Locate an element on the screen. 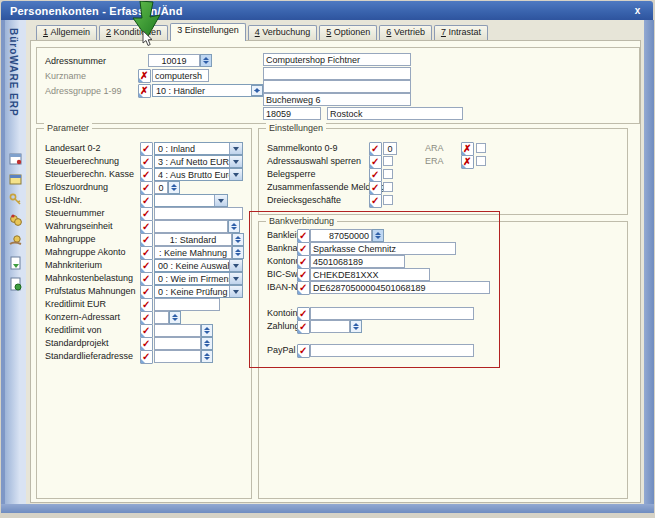 The height and width of the screenshot is (518, 655). belegsperre-checkbox is located at coordinates (388, 174).